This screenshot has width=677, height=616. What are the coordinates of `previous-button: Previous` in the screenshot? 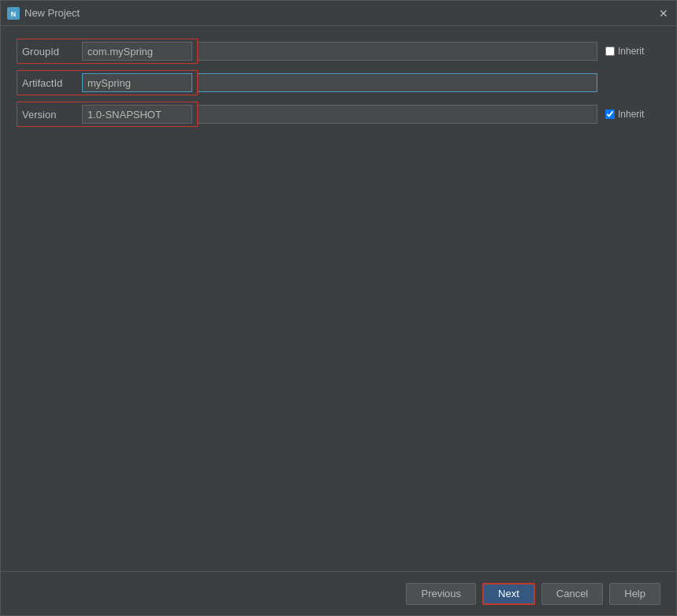 It's located at (441, 594).